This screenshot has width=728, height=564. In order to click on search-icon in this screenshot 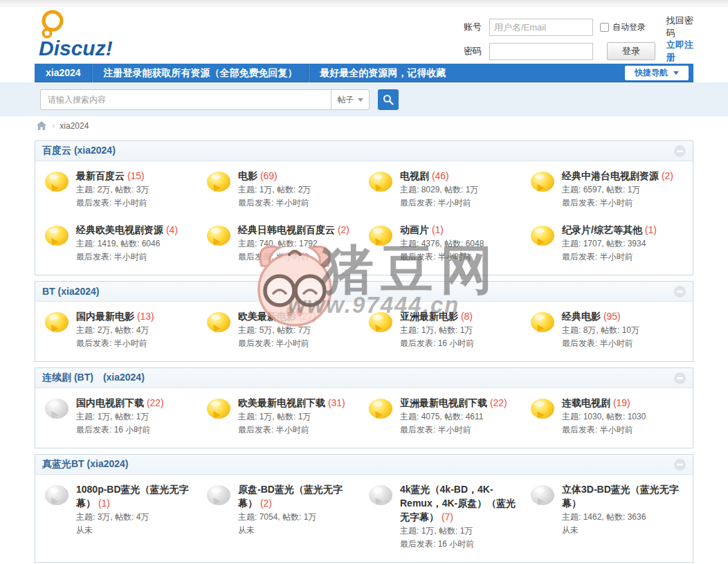, I will do `click(388, 100)`.